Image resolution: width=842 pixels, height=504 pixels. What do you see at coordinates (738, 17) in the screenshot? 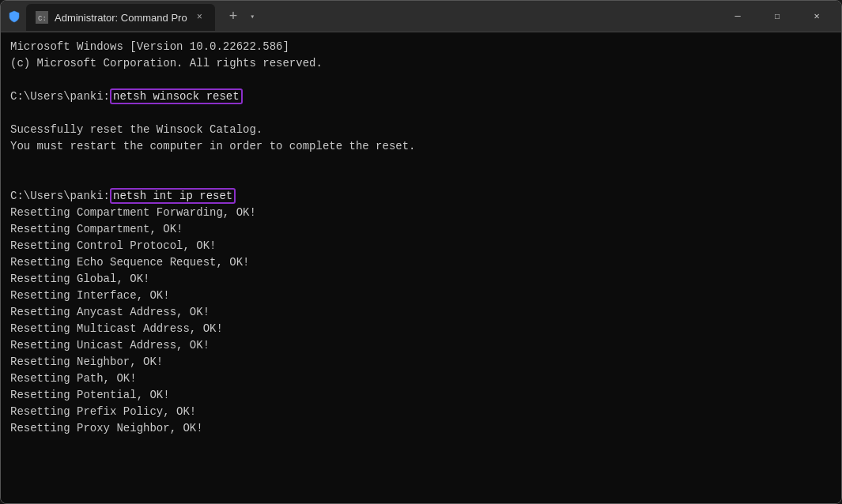
I see `minimize-button: —` at bounding box center [738, 17].